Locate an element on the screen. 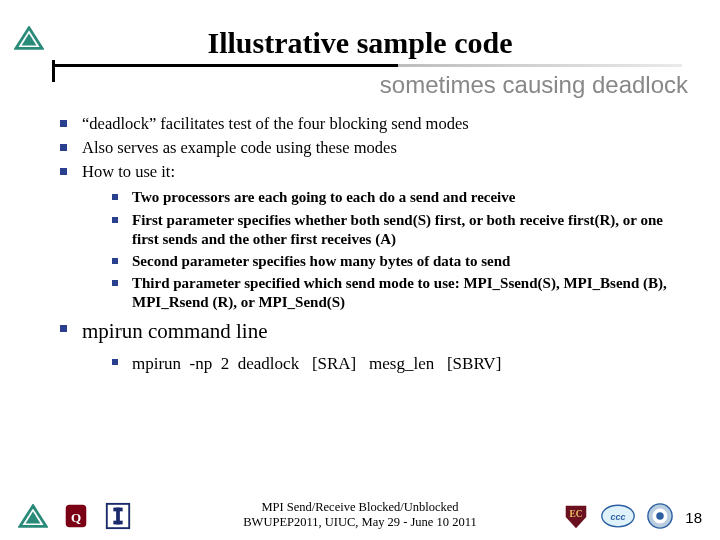  command-line: mpirun -np 2 deadlock [SRA] mesg_len [SB… is located at coordinates (397, 364).